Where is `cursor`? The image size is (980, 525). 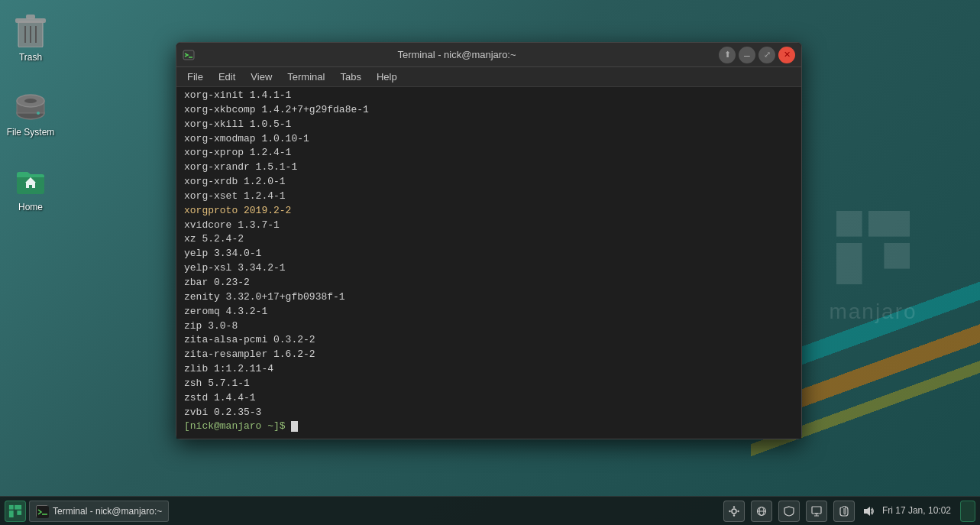 cursor is located at coordinates (295, 426).